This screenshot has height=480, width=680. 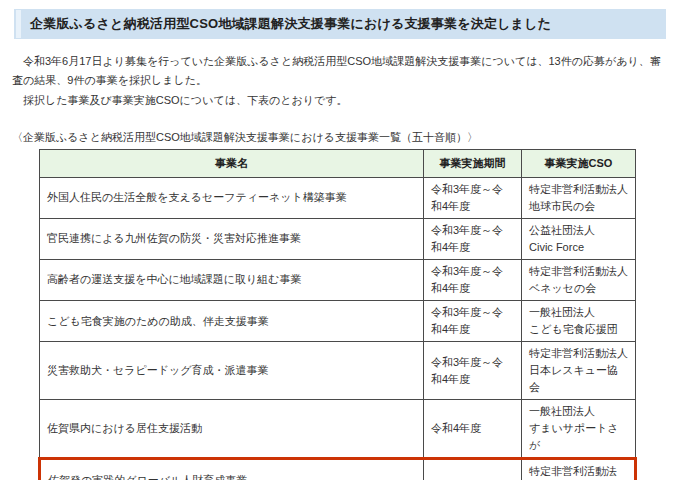 I want to click on cso-cell: 一般社団法人こども宅食応援団, so click(x=579, y=322).